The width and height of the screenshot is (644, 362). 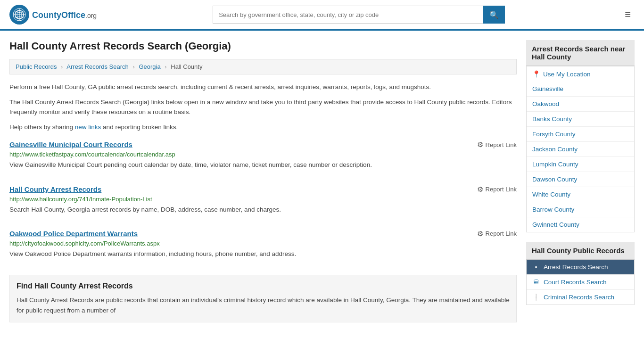 I want to click on report-link-btn-2: ⚙ Report Link, so click(x=497, y=234).